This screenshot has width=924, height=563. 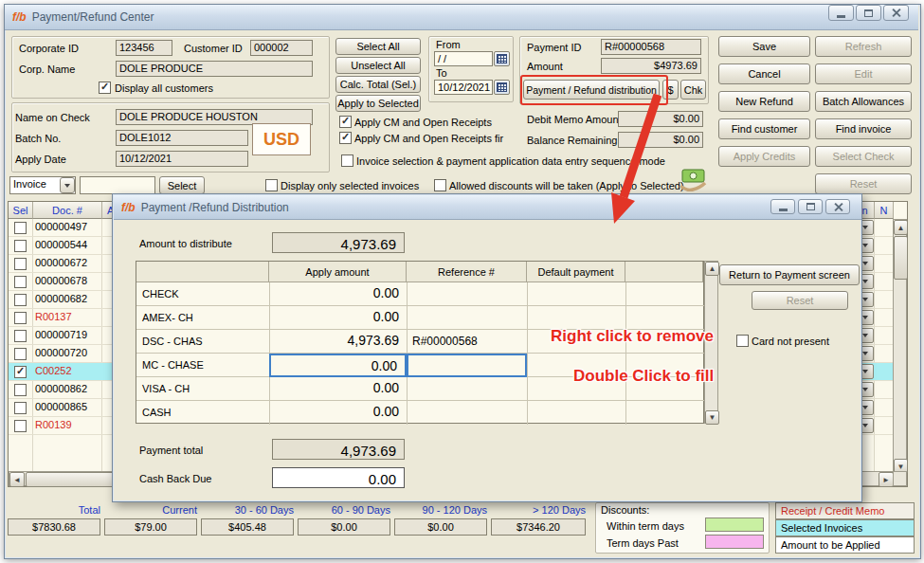 I want to click on close-icon, so click(x=838, y=207).